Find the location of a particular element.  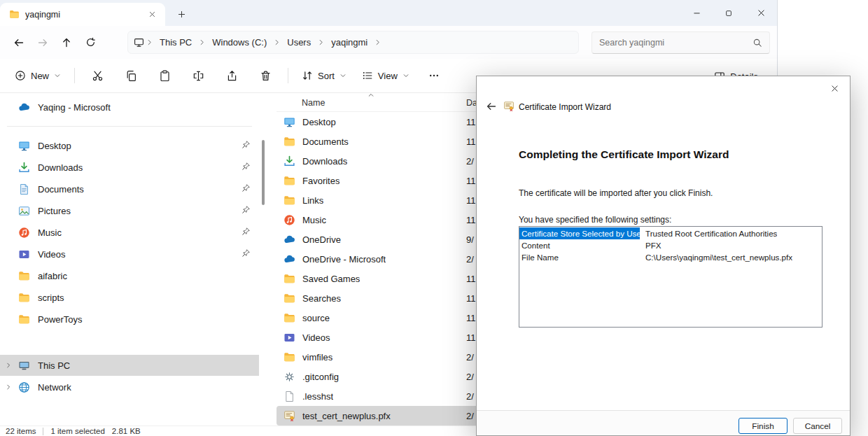

file-row-videos: Videos11 is located at coordinates (379, 337).